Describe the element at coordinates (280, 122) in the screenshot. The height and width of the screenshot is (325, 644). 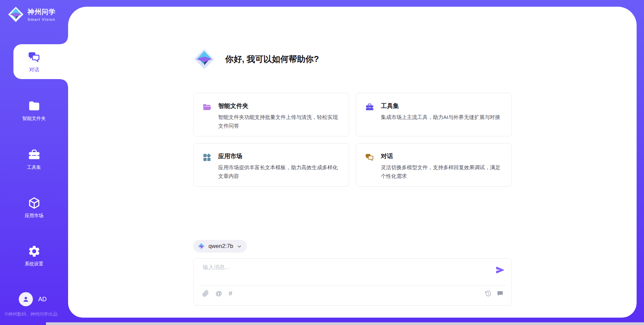
I see `card-description: 智能文件夹功能支持批量文件上传与清洗，轻松实现文件问答` at that location.